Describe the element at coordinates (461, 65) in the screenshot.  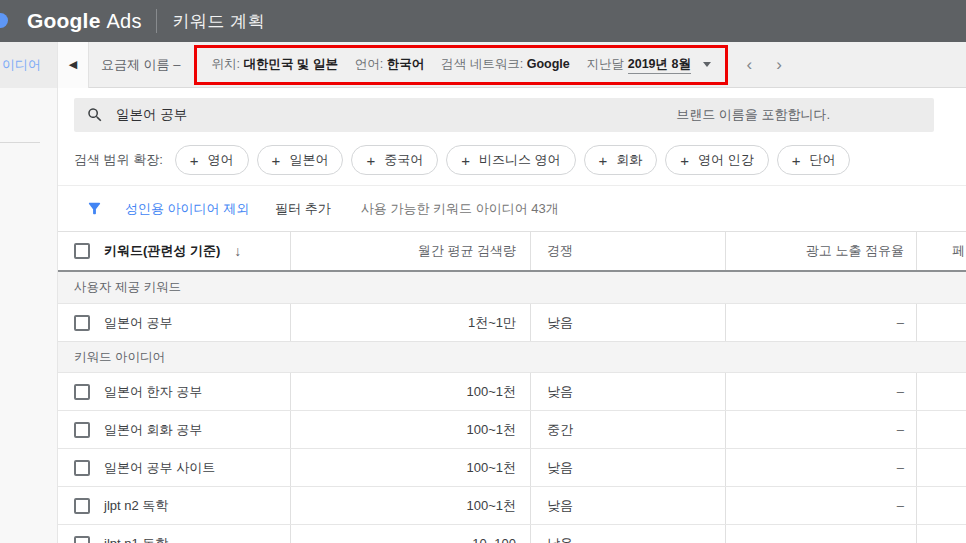
I see `targeting-settings-highlight: 위치: 대한민국 및 일본 언어: 한국어 검색 네트워크: Google 지난…` at that location.